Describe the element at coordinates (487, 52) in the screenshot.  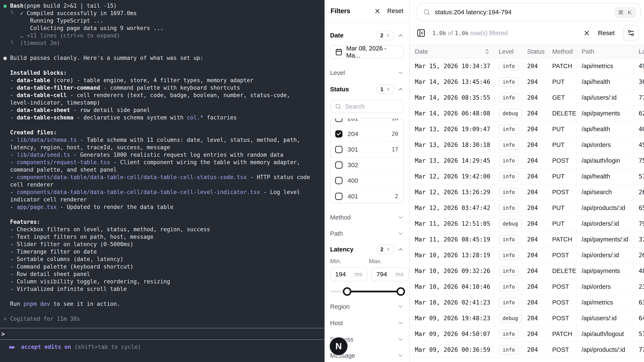
I see `sort-chevrons-icon` at that location.